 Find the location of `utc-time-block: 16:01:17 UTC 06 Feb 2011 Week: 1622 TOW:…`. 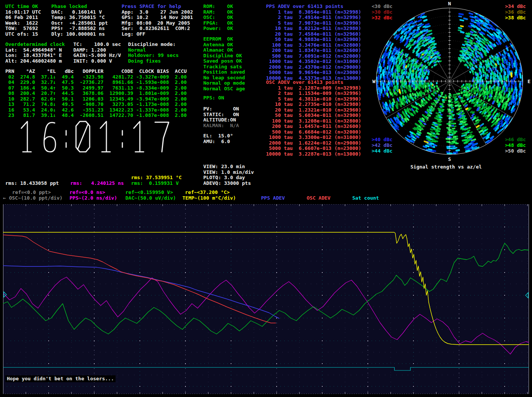

utc-time-block: 16:01:17 UTC 06 Feb 2011 Week: 1622 TOW:… is located at coordinates (23, 24).